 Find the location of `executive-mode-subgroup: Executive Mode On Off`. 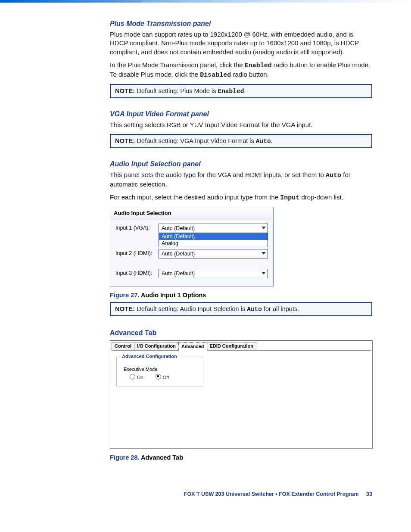

executive-mode-subgroup: Executive Mode On Off is located at coordinates (161, 373).